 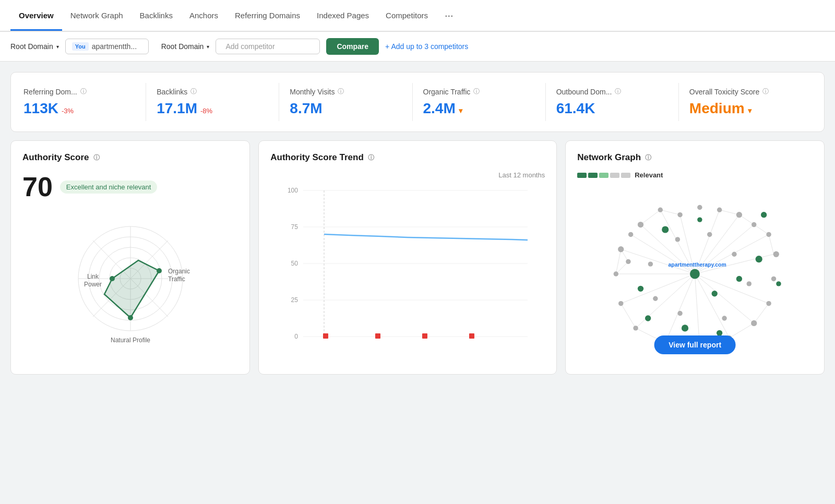 I want to click on stat-change-backlinks: -8%, so click(x=207, y=111).